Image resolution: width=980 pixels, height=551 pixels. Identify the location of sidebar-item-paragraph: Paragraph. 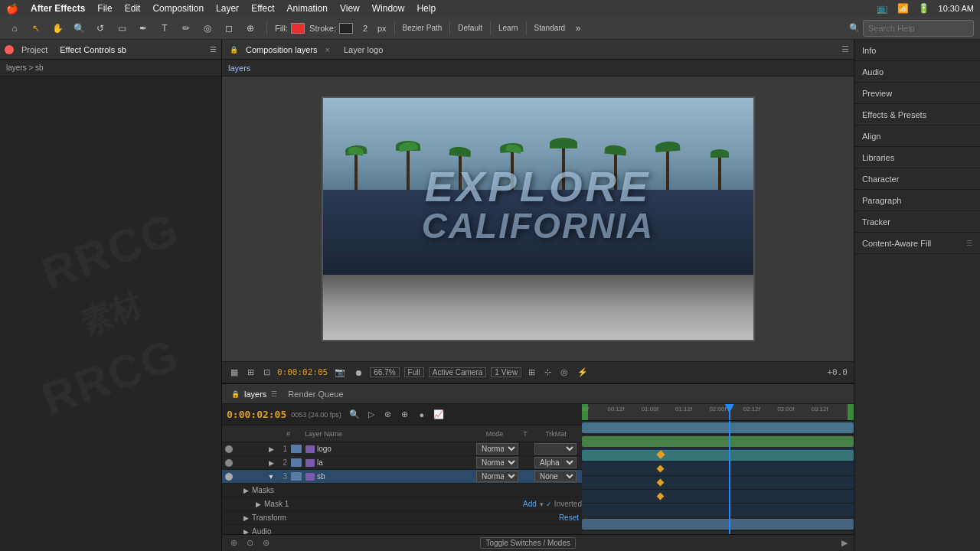
(917, 201).